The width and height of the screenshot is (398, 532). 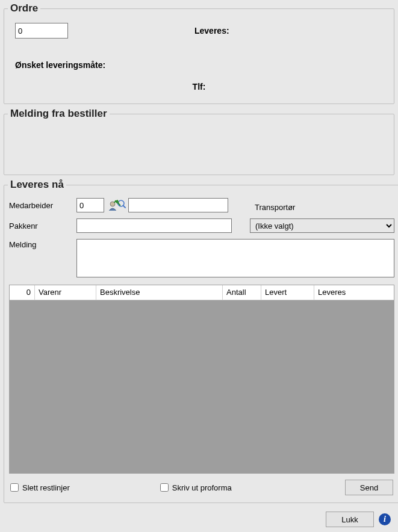 What do you see at coordinates (199, 141) in the screenshot?
I see `melding-fra-bestiller-group: Melding fra bestiller` at bounding box center [199, 141].